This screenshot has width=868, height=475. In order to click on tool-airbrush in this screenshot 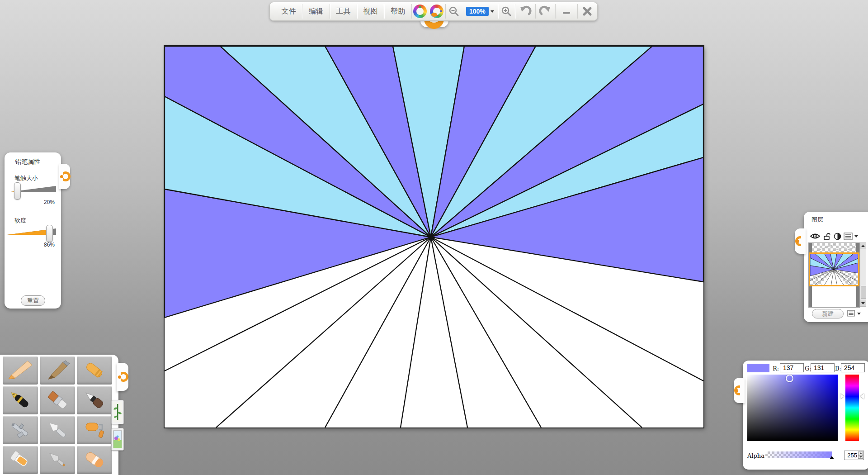, I will do `click(20, 430)`.